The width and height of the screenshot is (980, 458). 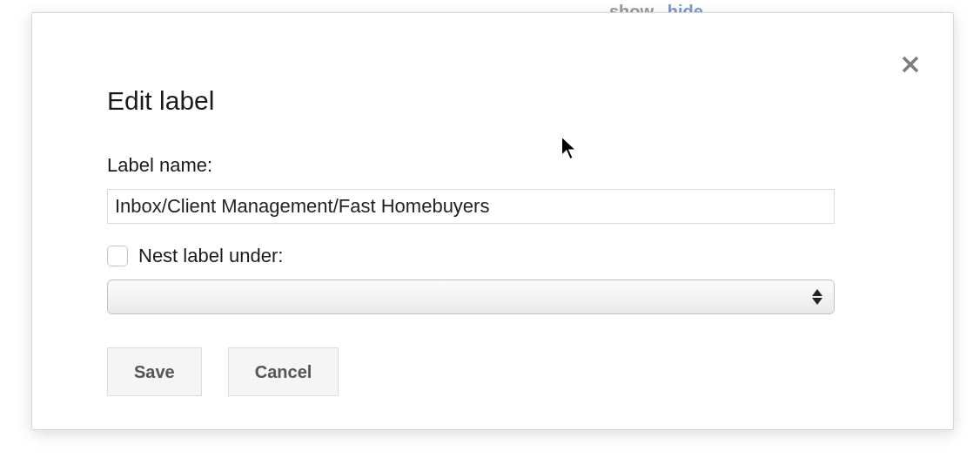 What do you see at coordinates (910, 64) in the screenshot?
I see `close-button` at bounding box center [910, 64].